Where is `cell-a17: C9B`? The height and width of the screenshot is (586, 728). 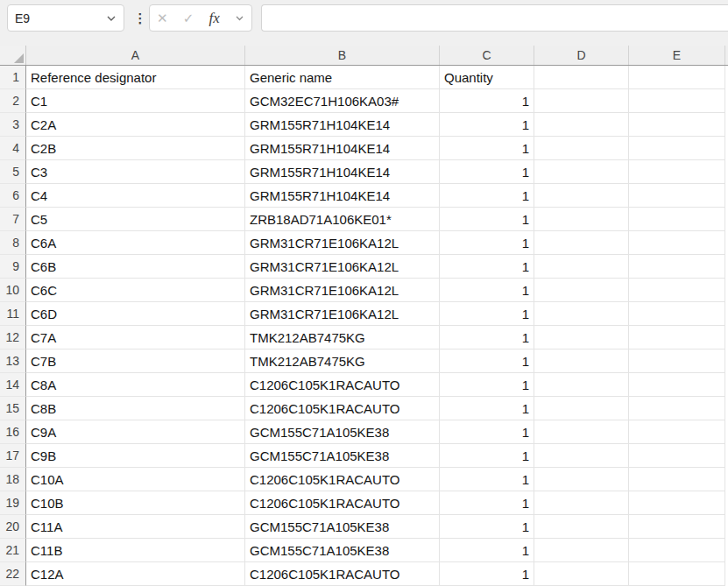 cell-a17: C9B is located at coordinates (136, 455).